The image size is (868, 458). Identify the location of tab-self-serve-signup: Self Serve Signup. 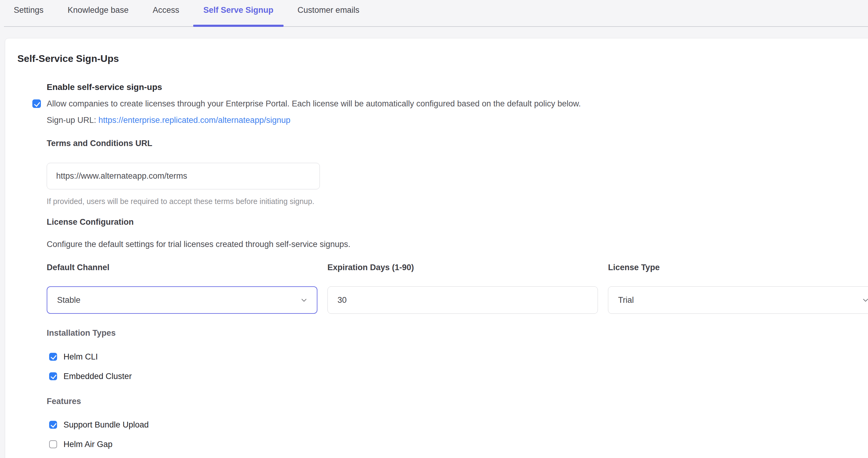
(238, 13).